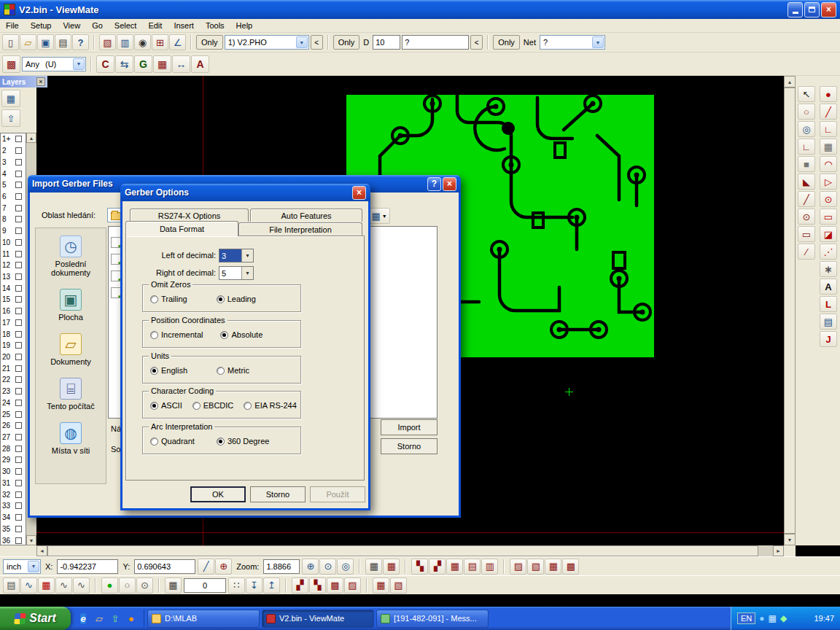  I want to click on horizontal-scrollbar: ◄ ►, so click(410, 551).